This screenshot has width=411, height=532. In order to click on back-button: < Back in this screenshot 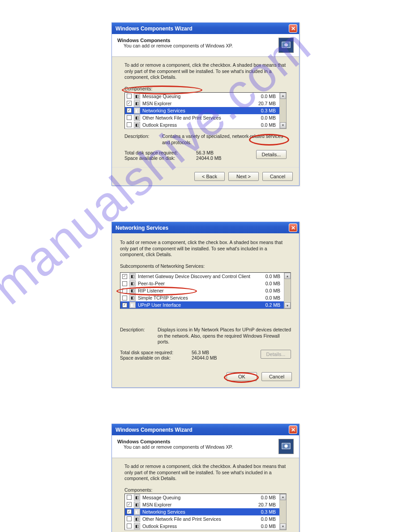, I will do `click(210, 176)`.